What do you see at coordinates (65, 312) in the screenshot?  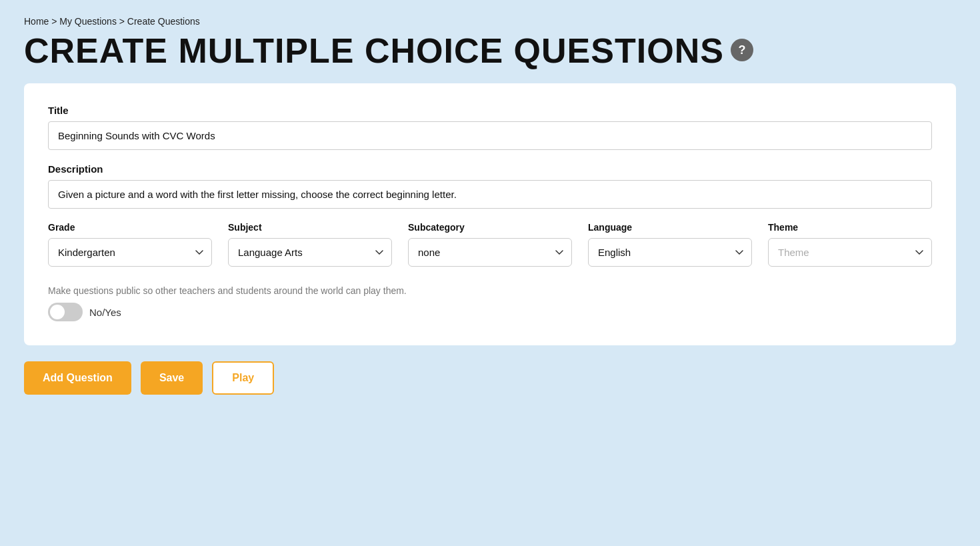 I see `toggle-slider` at bounding box center [65, 312].